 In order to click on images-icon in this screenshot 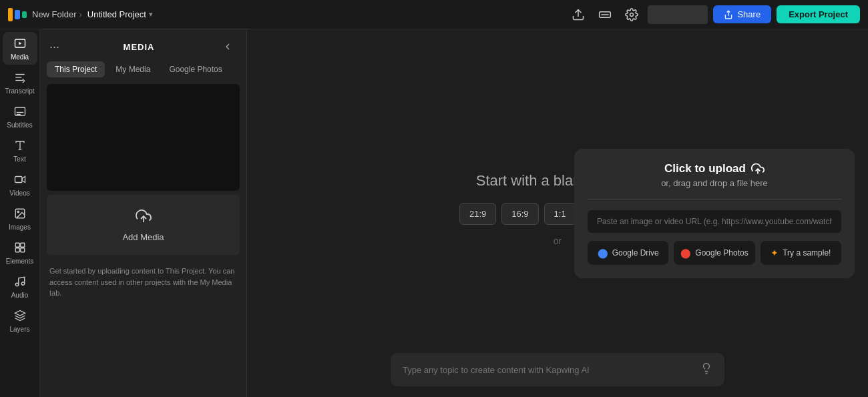, I will do `click(20, 215)`.